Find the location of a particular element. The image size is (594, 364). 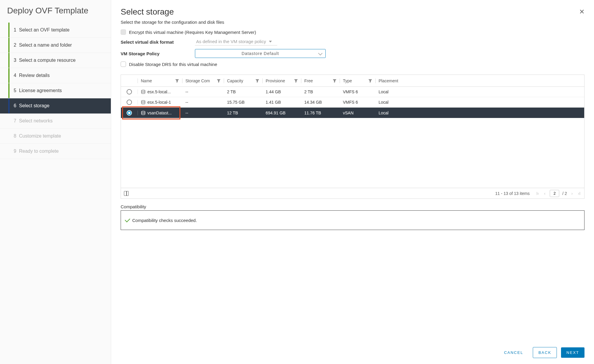

cell-type: vSAN is located at coordinates (357, 113).